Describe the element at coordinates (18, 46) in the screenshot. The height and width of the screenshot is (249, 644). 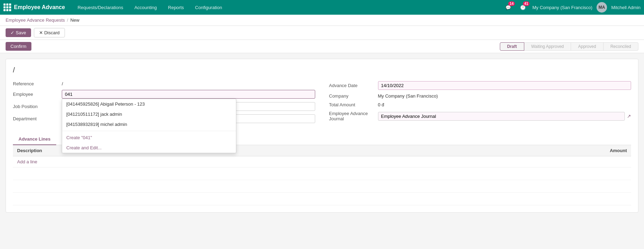
I see `confirm-button: Confirm` at that location.